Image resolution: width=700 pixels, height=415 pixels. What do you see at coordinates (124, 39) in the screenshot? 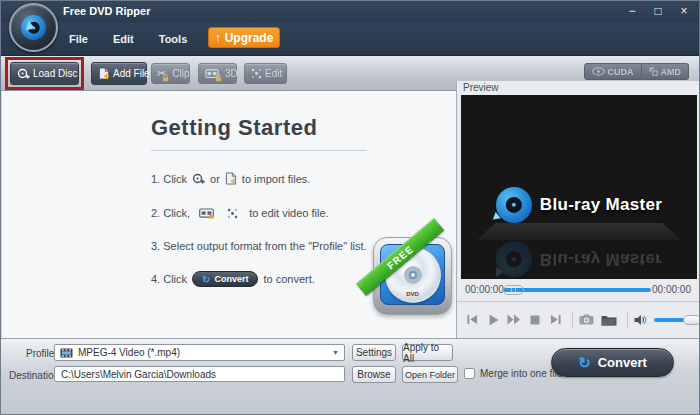
I see `menu-edit: Edit` at bounding box center [124, 39].